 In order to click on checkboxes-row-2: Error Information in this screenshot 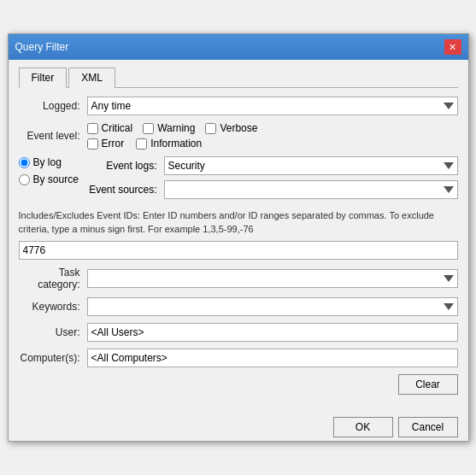, I will do `click(273, 144)`.